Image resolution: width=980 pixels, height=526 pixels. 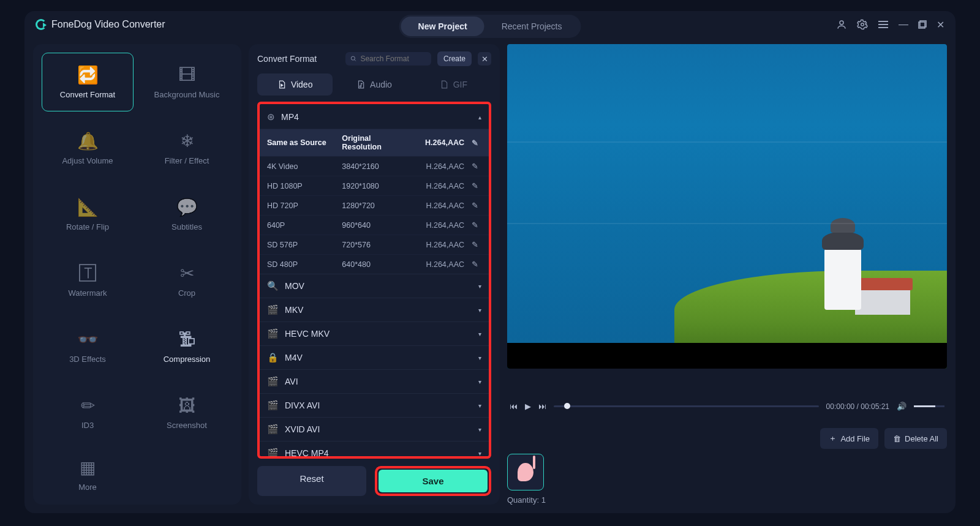 I want to click on crop-icon: ✂, so click(x=187, y=273).